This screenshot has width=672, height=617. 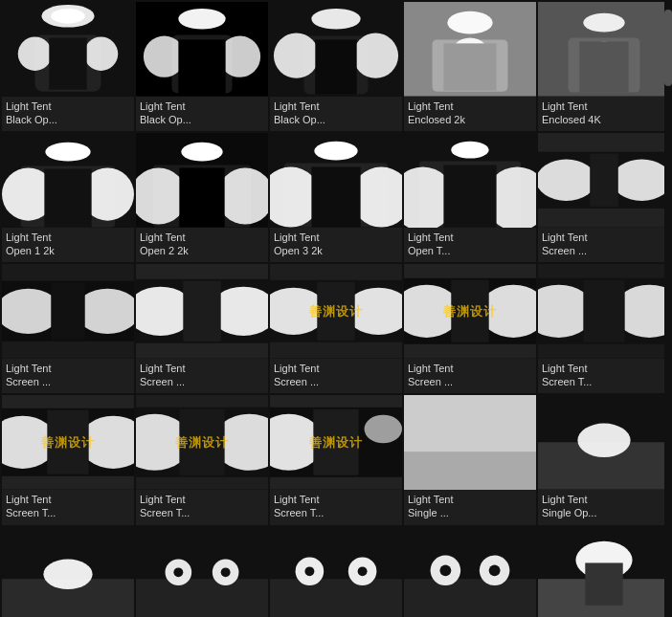 What do you see at coordinates (336, 245) in the screenshot?
I see `item-label: Light Tent Open 3 2k` at bounding box center [336, 245].